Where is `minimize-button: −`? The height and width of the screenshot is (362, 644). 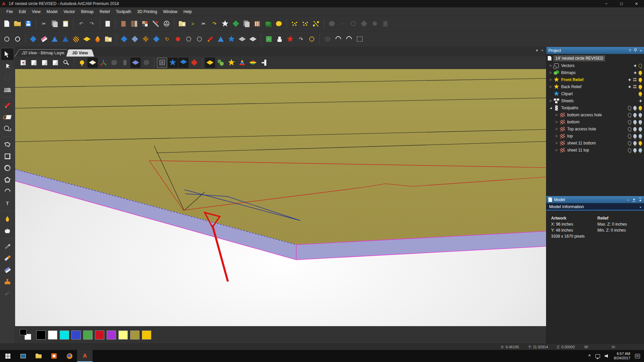
minimize-button: − is located at coordinates (606, 4).